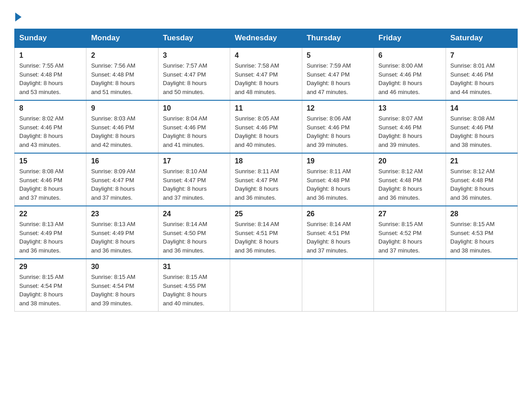 The image size is (532, 411). What do you see at coordinates (266, 39) in the screenshot?
I see `header-day-wednesday: Wednesday` at bounding box center [266, 39].